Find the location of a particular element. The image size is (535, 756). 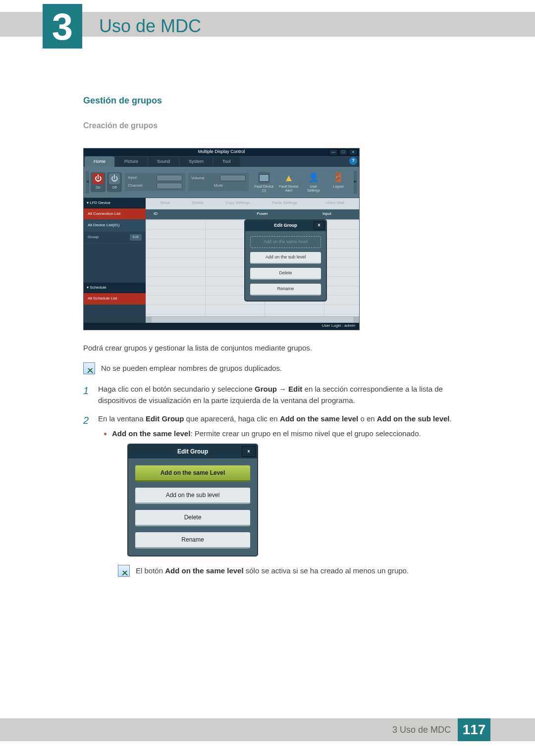

sidebar-header-schedule: Schedule is located at coordinates (115, 288).